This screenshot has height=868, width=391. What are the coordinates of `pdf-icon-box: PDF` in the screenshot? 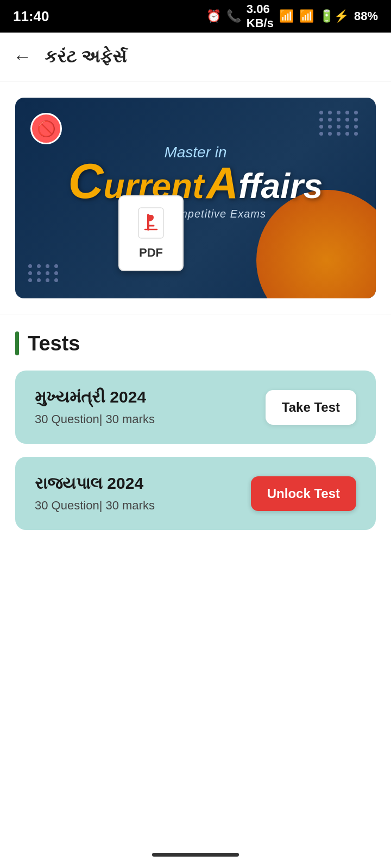 It's located at (151, 233).